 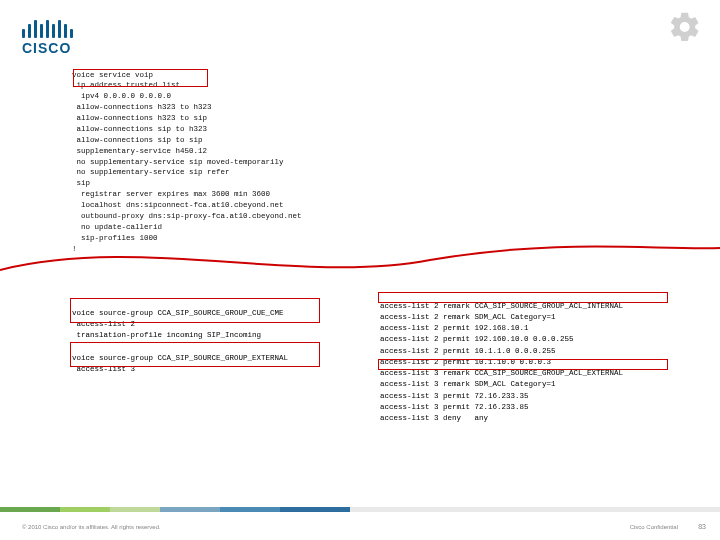 I want to click on footer-confidential: Cisco Confidential, so click(x=654, y=527).